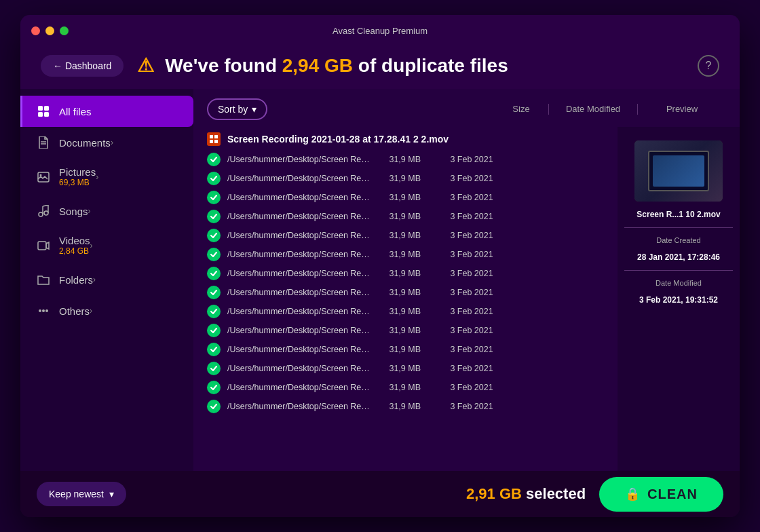  Describe the element at coordinates (64, 31) in the screenshot. I see `fullscreen-button` at that location.